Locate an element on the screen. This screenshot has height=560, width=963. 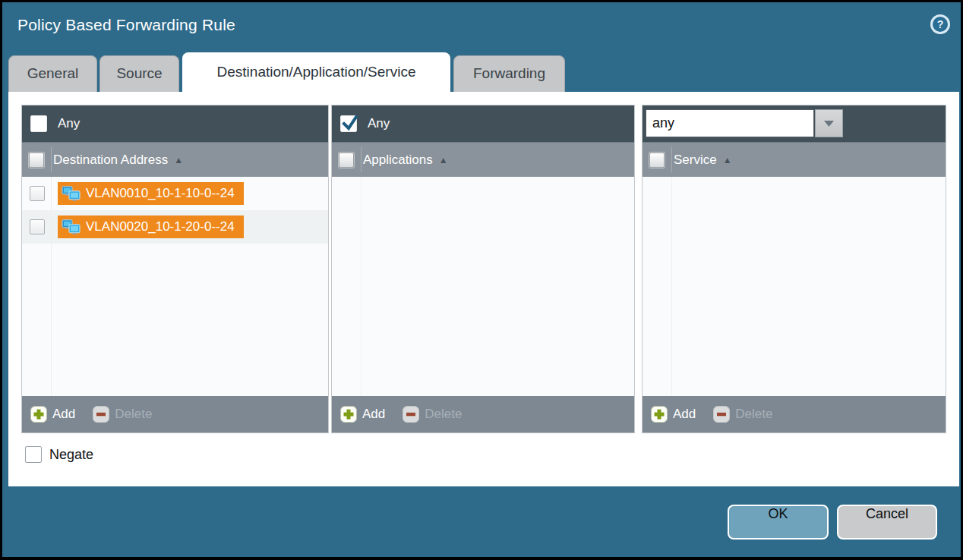
check-mark-icon is located at coordinates (350, 124).